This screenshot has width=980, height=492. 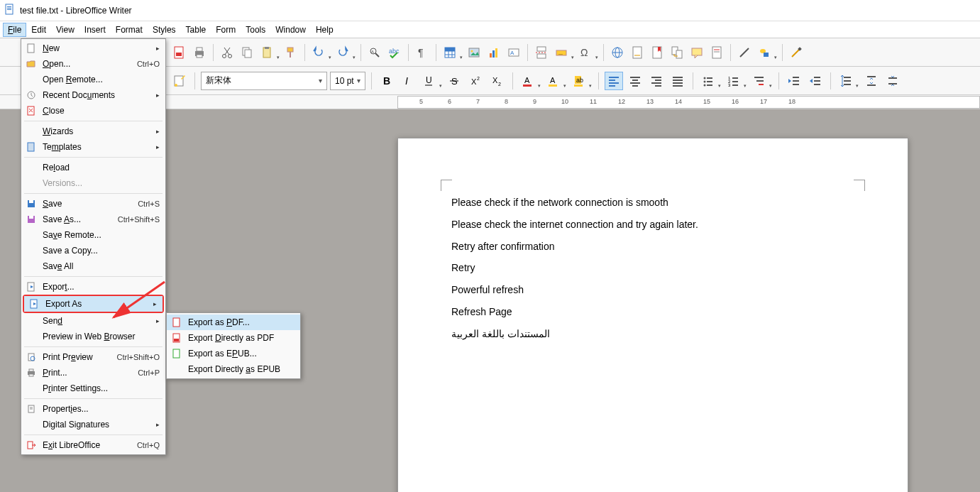 What do you see at coordinates (94, 219) in the screenshot?
I see `menu-save-as: Save As...Ctrl+Shift+S` at bounding box center [94, 219].